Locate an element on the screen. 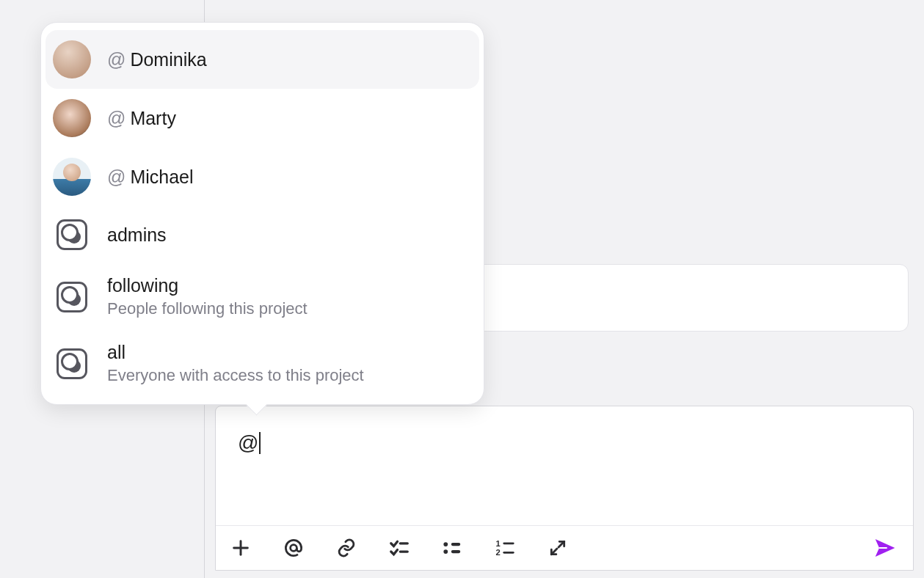  mention-item-person: @ Dominika is located at coordinates (263, 59).